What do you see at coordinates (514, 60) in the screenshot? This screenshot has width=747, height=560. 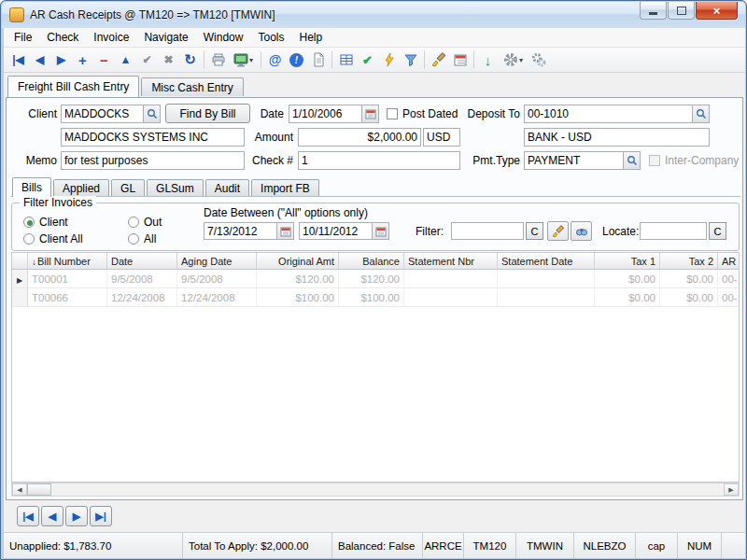 I see `settings-button: ▾` at bounding box center [514, 60].